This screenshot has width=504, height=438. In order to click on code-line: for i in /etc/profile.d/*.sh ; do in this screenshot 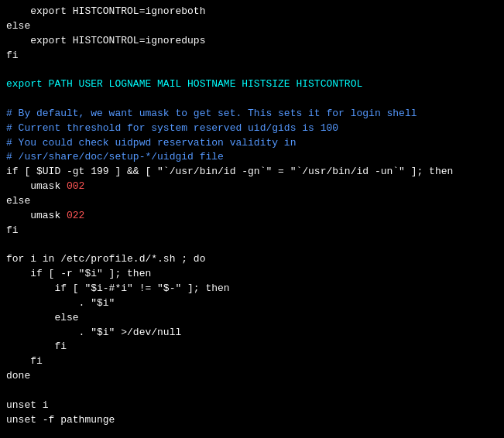, I will do `click(252, 260)`.